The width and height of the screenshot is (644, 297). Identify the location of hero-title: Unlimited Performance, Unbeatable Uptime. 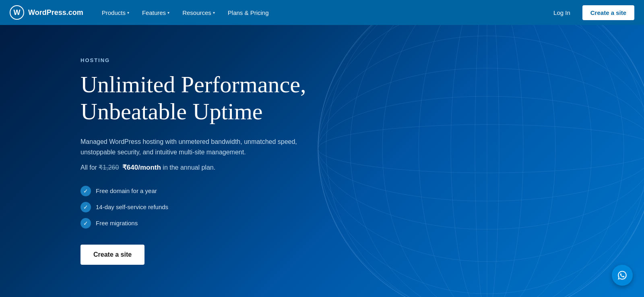
(197, 98).